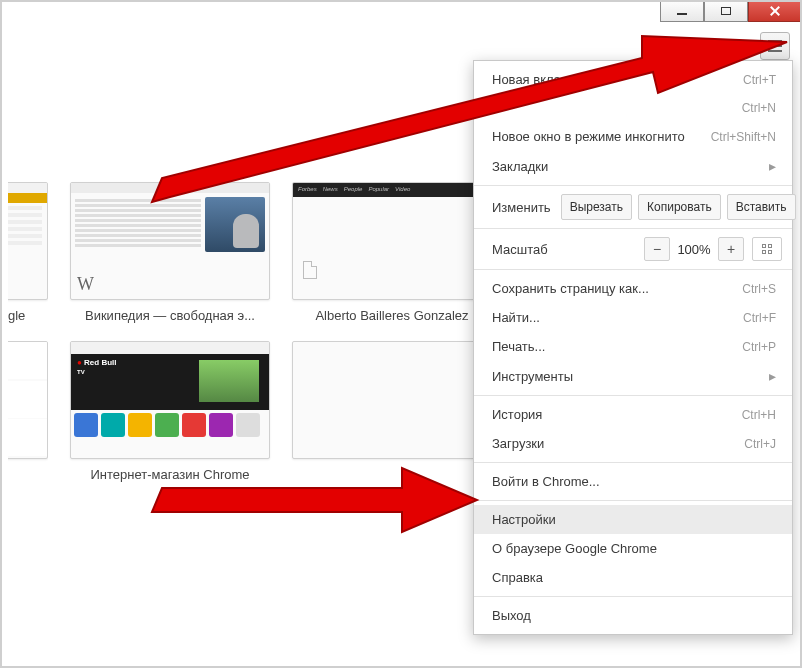  I want to click on menu-find: Найти...Ctrl+F, so click(633, 318).